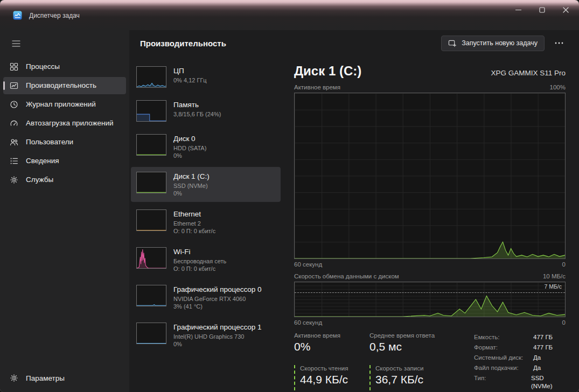 The image size is (579, 392). What do you see at coordinates (564, 264) in the screenshot?
I see `active-time-xright: 0` at bounding box center [564, 264].